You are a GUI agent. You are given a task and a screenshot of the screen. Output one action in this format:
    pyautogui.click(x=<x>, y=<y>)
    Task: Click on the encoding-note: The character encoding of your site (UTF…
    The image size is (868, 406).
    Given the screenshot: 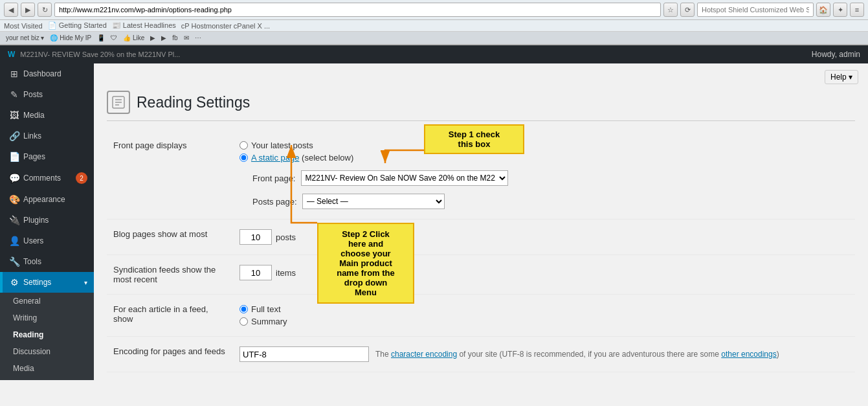 What is the action you would take?
    pyautogui.click(x=577, y=354)
    